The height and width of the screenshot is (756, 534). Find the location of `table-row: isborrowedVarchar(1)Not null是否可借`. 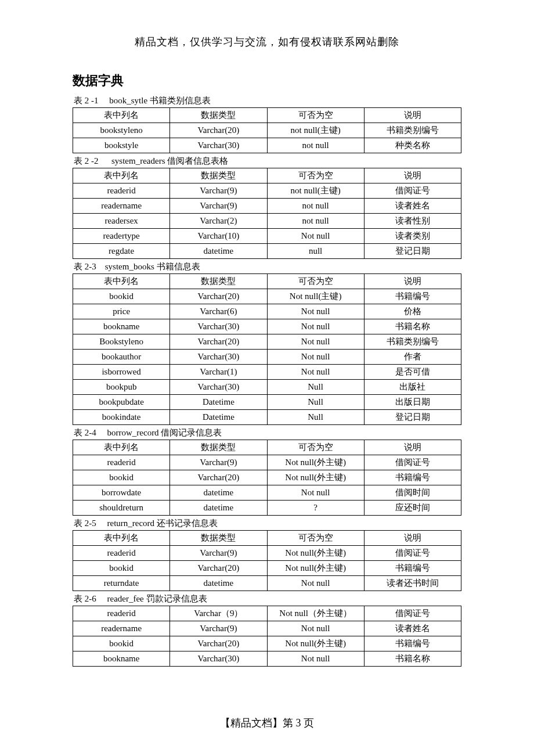

table-row: isborrowedVarchar(1)Not null是否可借 is located at coordinates (267, 372).